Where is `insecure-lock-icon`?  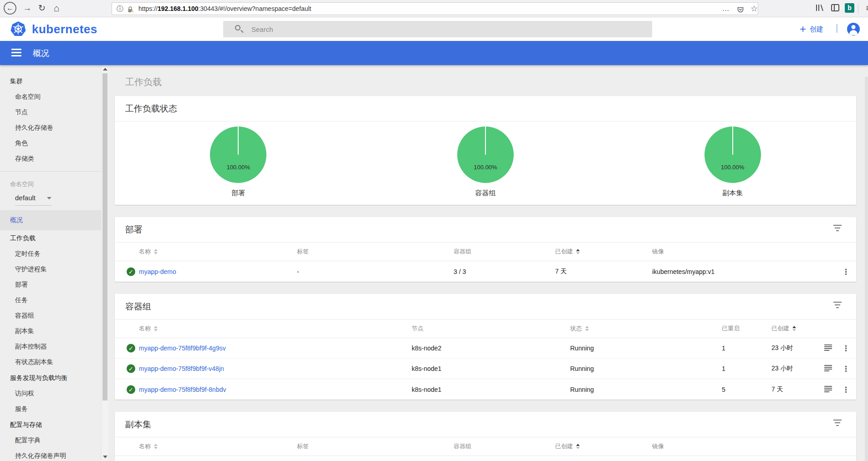 insecure-lock-icon is located at coordinates (130, 11).